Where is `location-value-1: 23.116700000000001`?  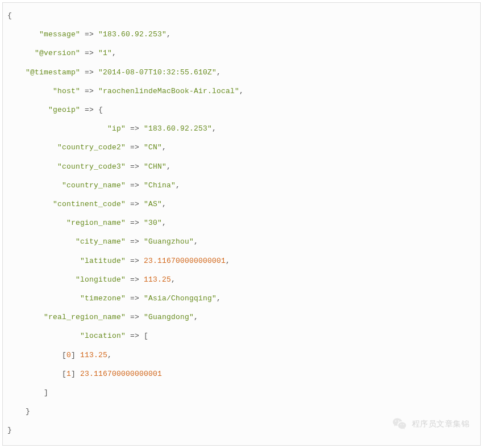
location-value-1: 23.116700000000001 is located at coordinates (121, 374).